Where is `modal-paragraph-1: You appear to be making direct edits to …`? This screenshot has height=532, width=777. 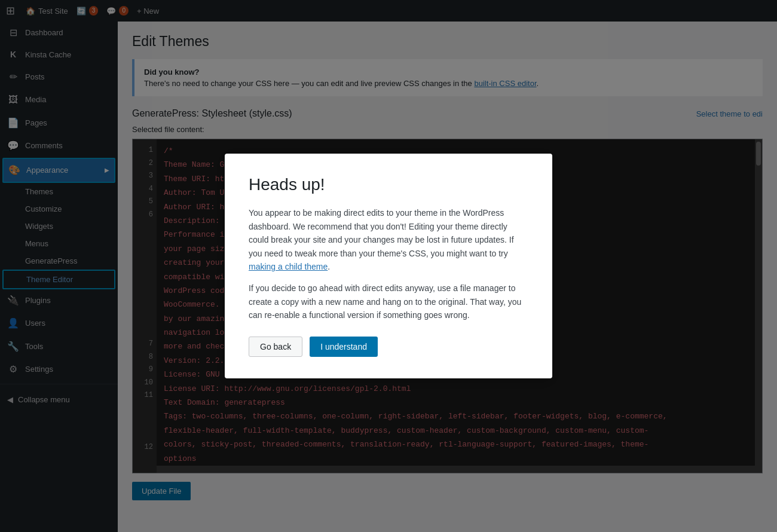
modal-paragraph-1: You appear to be making direct edits to … is located at coordinates (389, 240).